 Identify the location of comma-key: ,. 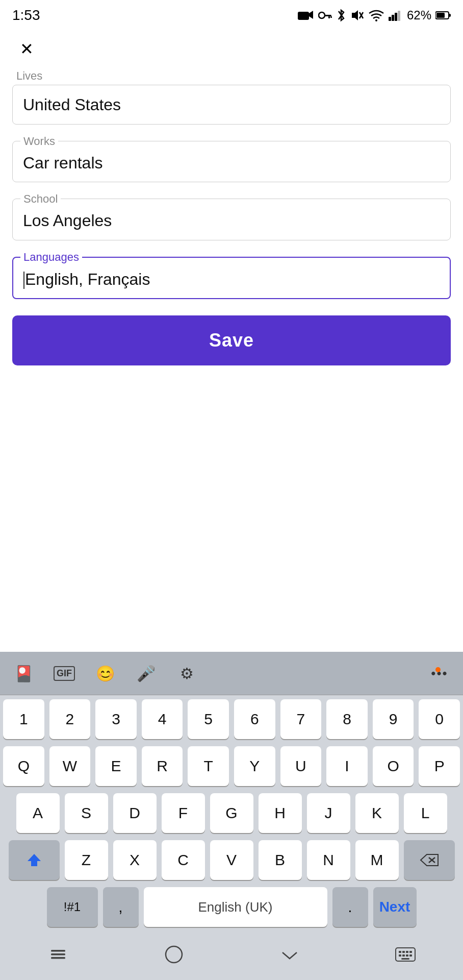
(121, 907).